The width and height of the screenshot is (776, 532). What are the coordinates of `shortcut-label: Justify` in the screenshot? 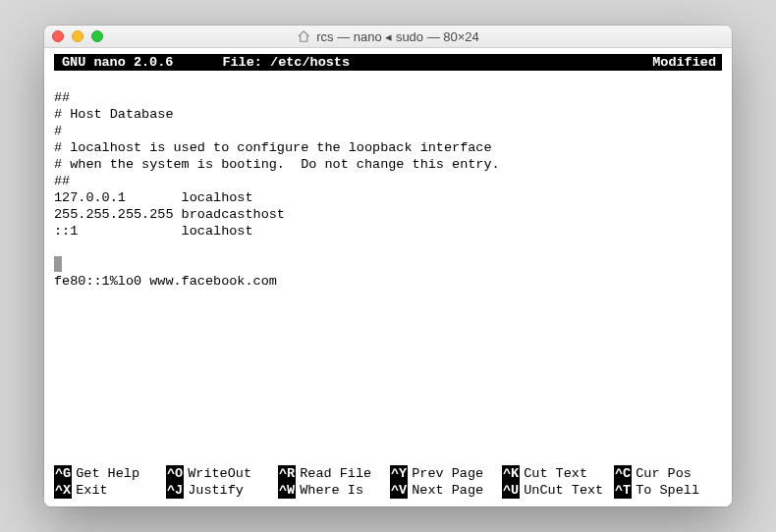 It's located at (216, 491).